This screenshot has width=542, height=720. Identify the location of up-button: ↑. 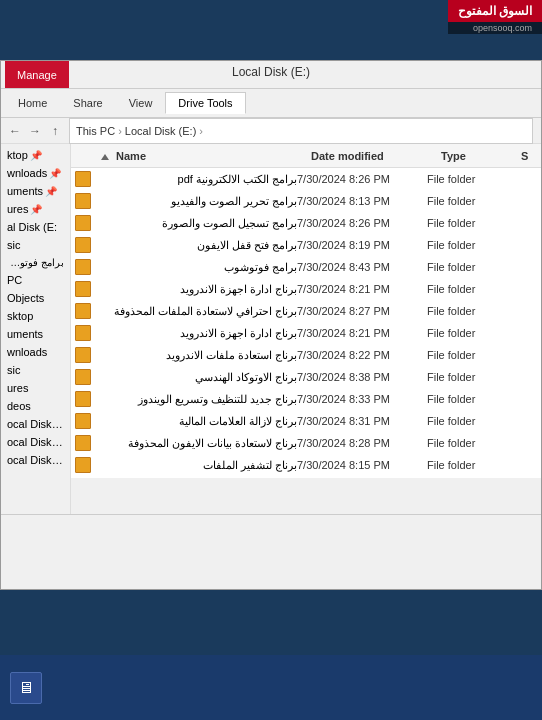
(55, 131).